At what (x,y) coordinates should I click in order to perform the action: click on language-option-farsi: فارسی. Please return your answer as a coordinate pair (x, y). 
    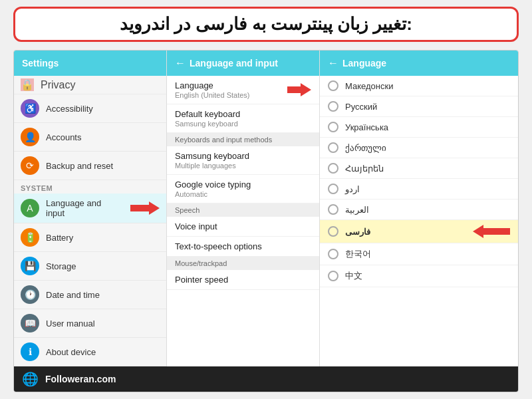
    Looking at the image, I should click on (419, 231).